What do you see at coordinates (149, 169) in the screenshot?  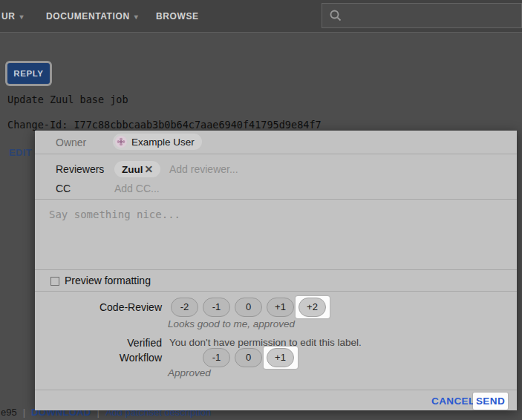 I see `remove-reviewer-icon: ✕` at bounding box center [149, 169].